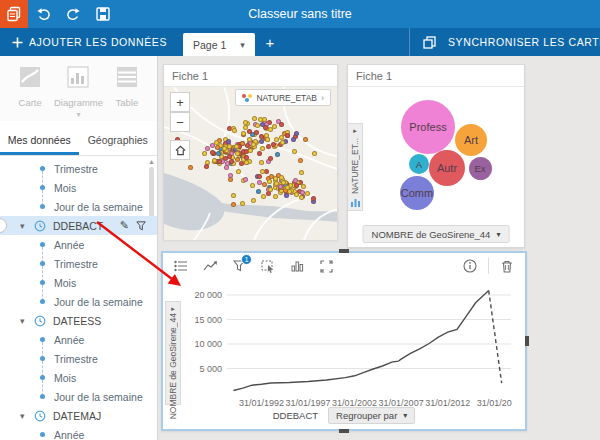  Describe the element at coordinates (447, 168) in the screenshot. I see `bubble-autr: Autr` at that location.